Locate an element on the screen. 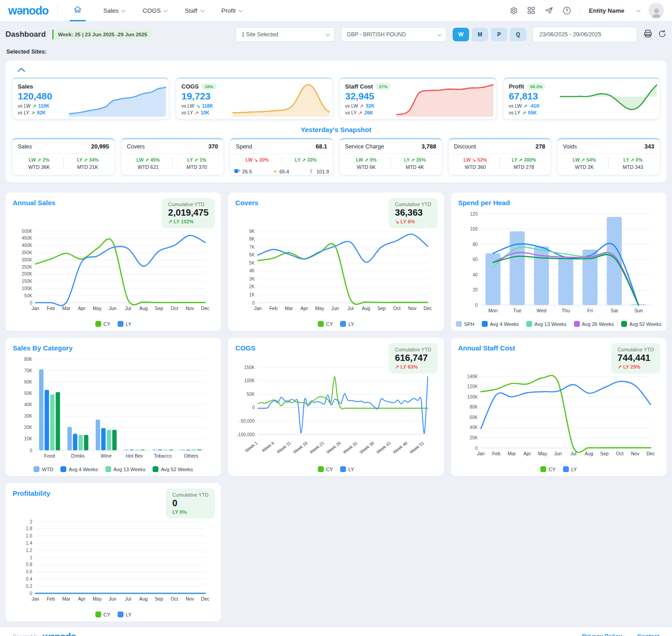 Image resolution: width=672 pixels, height=636 pixels. svg-text: 120 is located at coordinates (474, 214).